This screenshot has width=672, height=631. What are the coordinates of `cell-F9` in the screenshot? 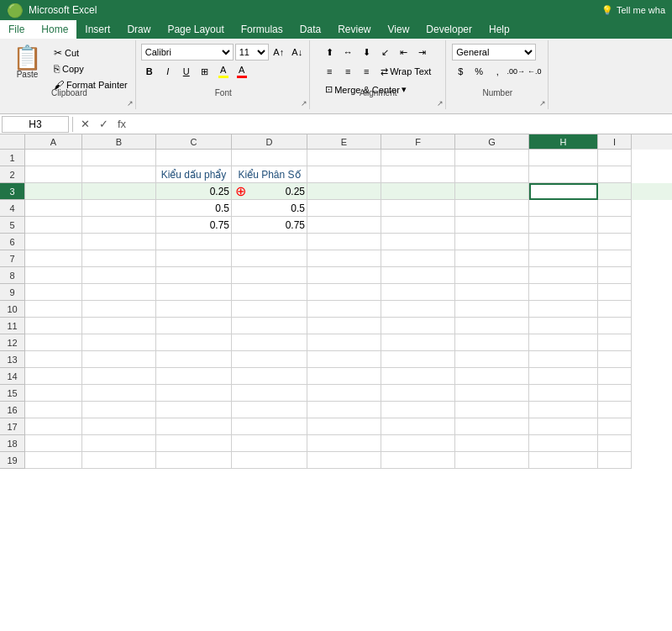 It's located at (418, 292).